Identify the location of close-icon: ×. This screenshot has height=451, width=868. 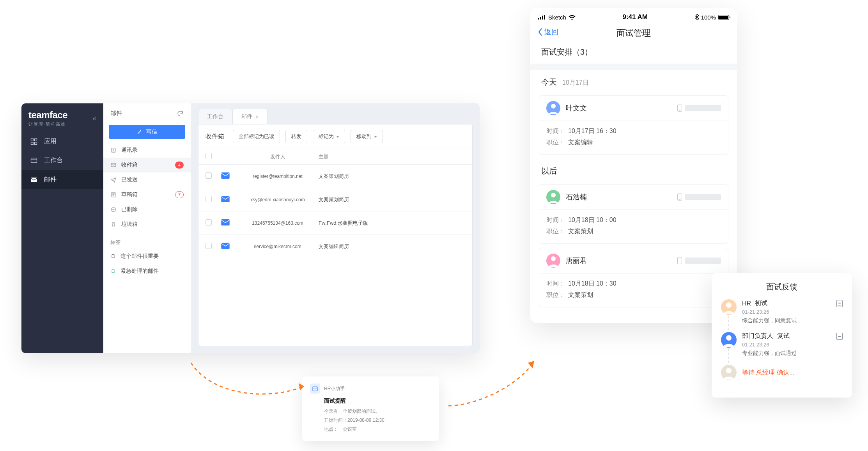
(257, 117).